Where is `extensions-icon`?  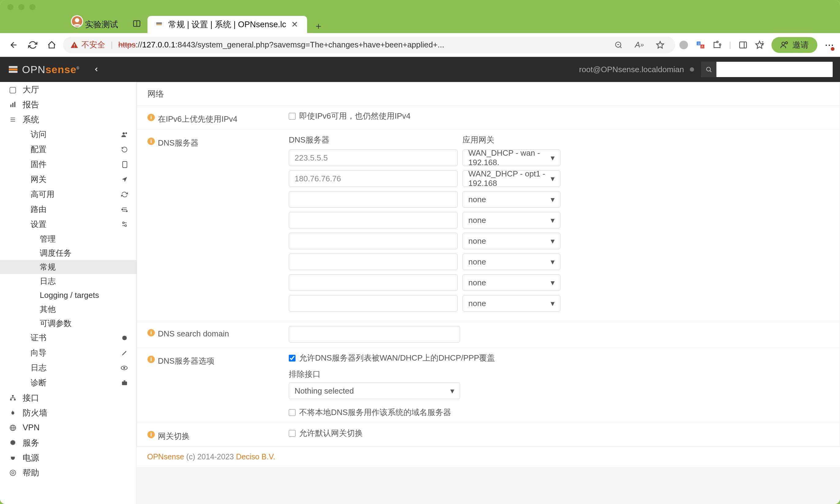 extensions-icon is located at coordinates (717, 45).